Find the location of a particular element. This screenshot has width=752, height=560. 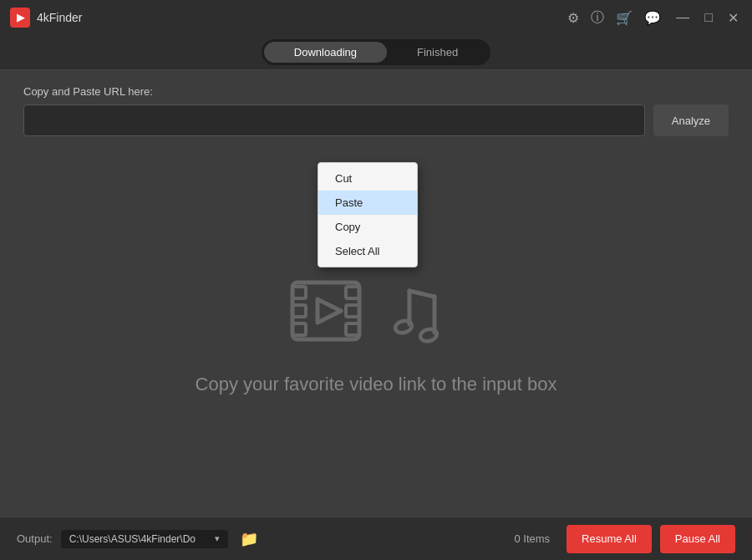

output-path-text: C:\Users\ASUS\4kFinder\Do is located at coordinates (140, 539).